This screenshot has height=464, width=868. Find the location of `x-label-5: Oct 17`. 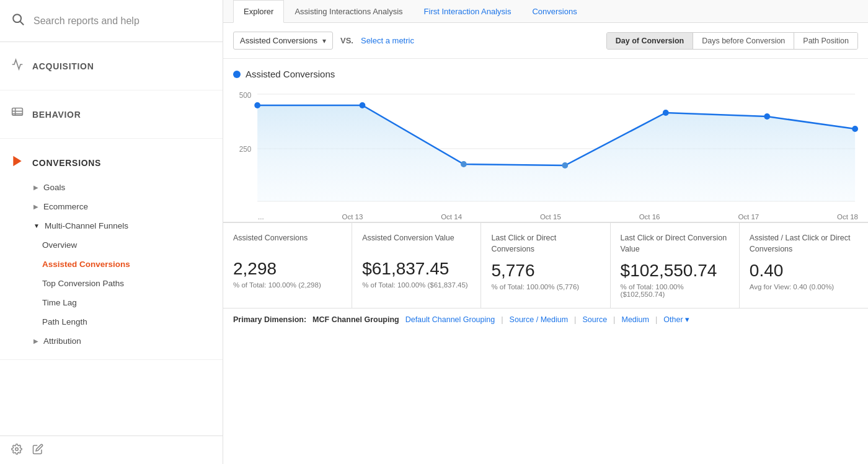

x-label-5: Oct 17 is located at coordinates (748, 217).